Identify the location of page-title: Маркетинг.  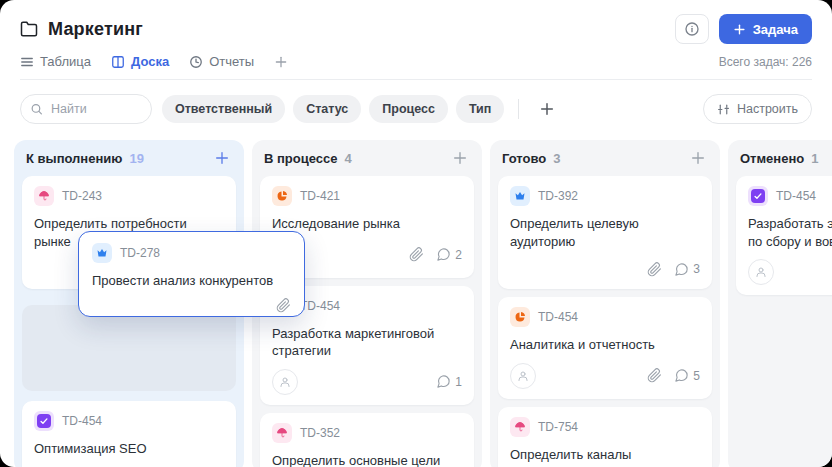
(96, 30).